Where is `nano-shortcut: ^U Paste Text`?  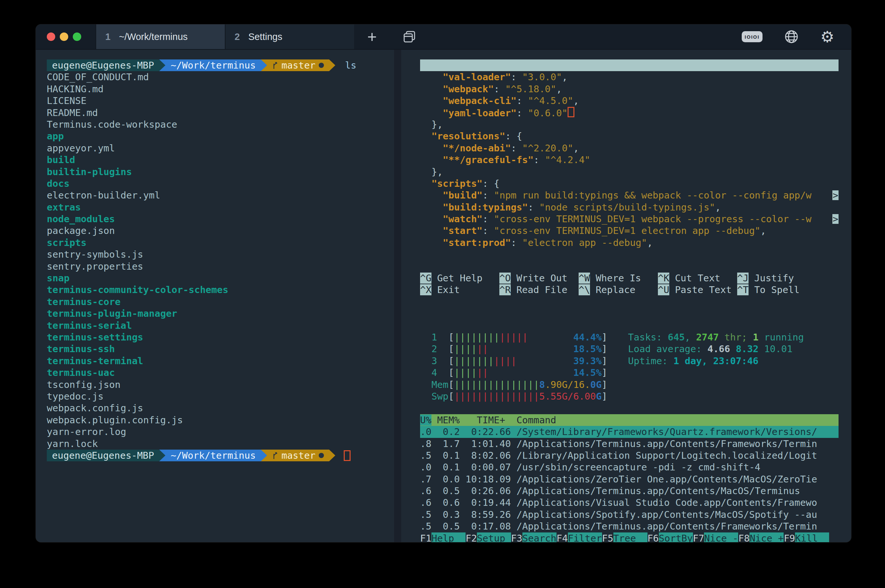
nano-shortcut: ^U Paste Text is located at coordinates (698, 290).